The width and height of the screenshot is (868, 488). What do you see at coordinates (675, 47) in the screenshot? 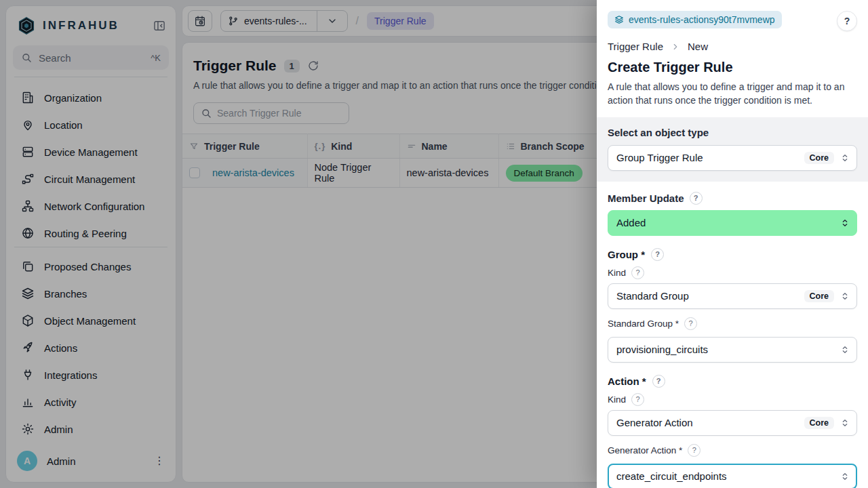
I see `chevron-right-icon` at bounding box center [675, 47].